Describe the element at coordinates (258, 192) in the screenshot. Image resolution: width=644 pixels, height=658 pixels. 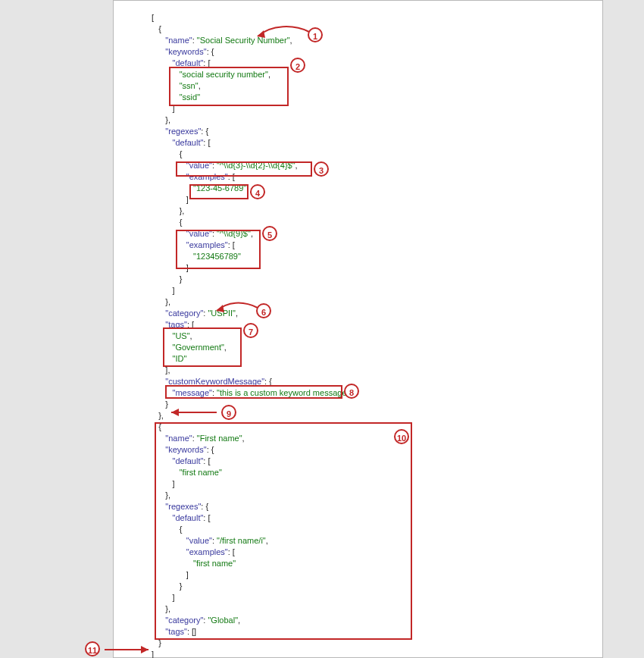
I see `callout-4: 4` at that location.